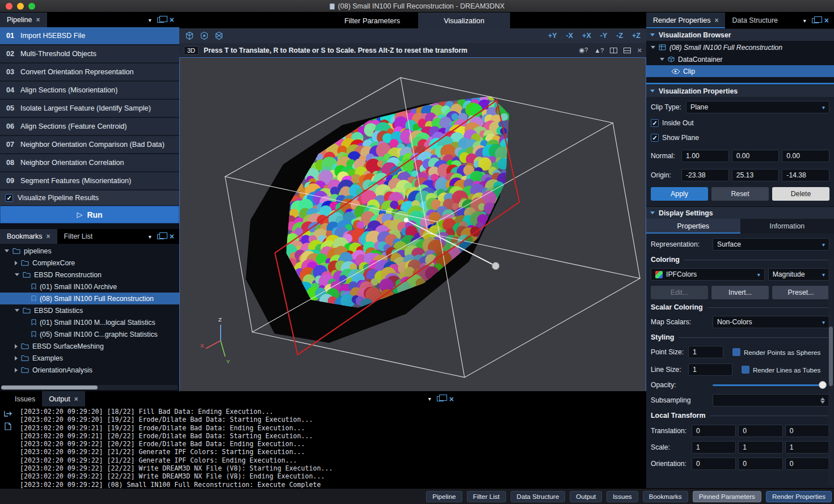 The width and height of the screenshot is (834, 504). Describe the element at coordinates (90, 109) in the screenshot. I see `pipeline-item: 05Isolate Largest Feature (Identify Samp…` at that location.